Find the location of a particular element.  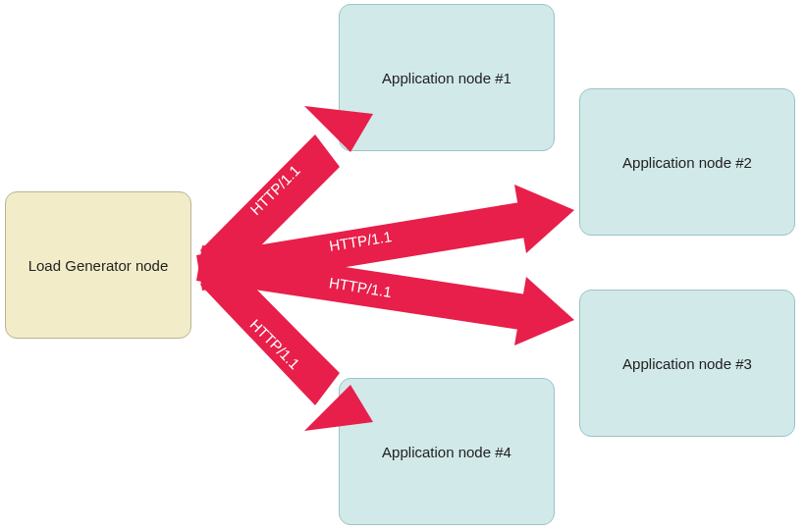

app-node-1-label: Application node #1 is located at coordinates (447, 79).